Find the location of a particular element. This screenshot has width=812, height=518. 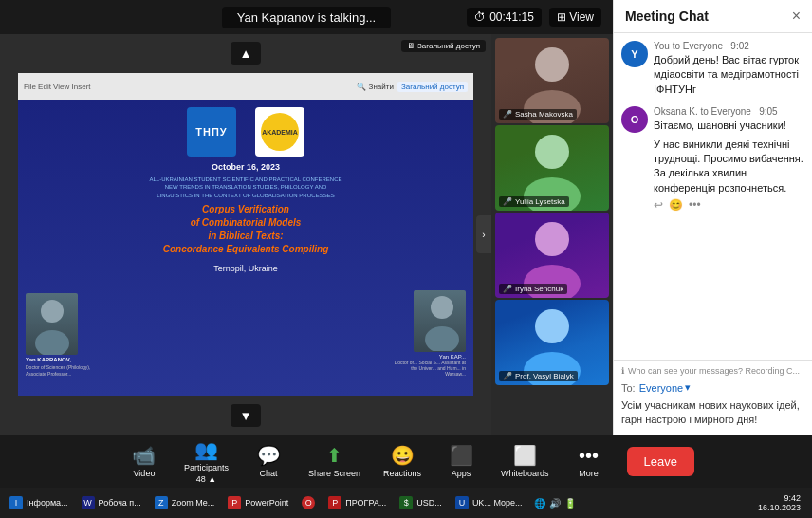

participants-icon: 👥 is located at coordinates (207, 450).